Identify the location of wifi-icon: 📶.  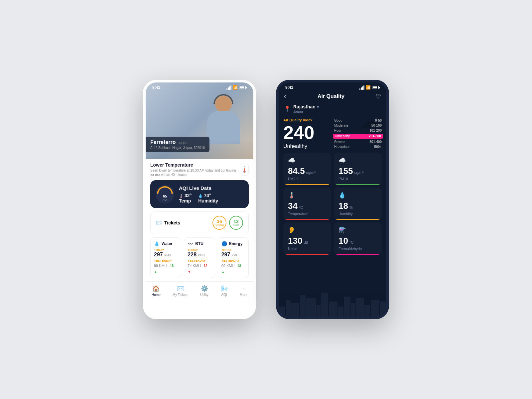
(235, 87).